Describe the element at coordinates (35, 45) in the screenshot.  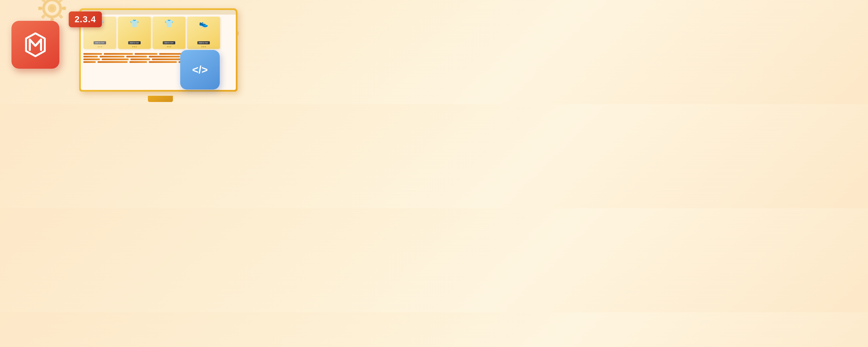
I see `magento-symbol` at that location.